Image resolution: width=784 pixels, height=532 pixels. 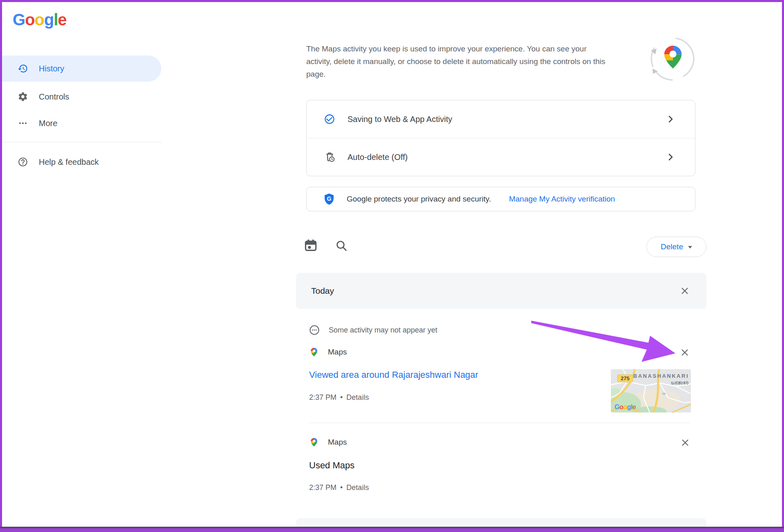 I want to click on calendar-icon, so click(x=311, y=245).